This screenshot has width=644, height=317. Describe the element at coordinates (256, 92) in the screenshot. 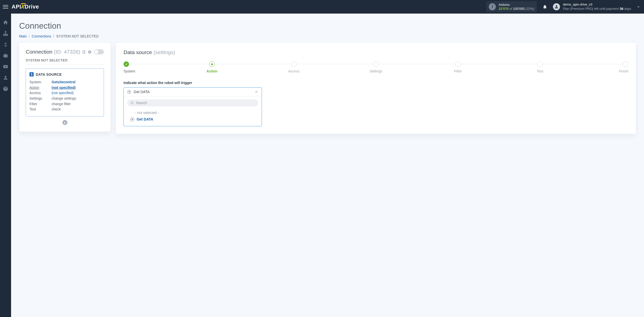

I see `chevron-up-icon` at that location.